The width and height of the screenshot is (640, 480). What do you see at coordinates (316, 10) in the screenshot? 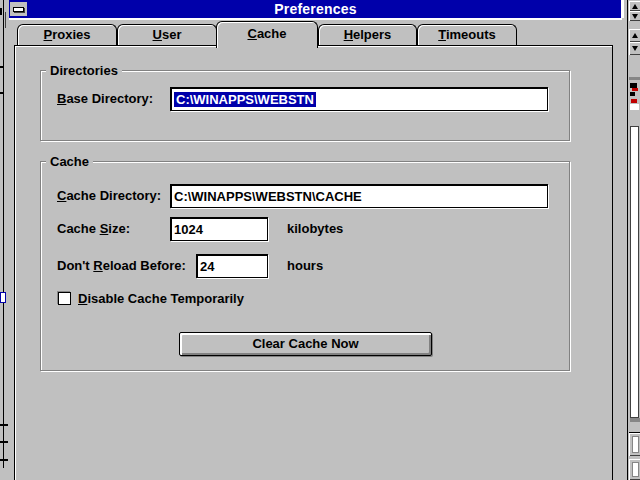
I see `window-title: Preferences` at bounding box center [316, 10].